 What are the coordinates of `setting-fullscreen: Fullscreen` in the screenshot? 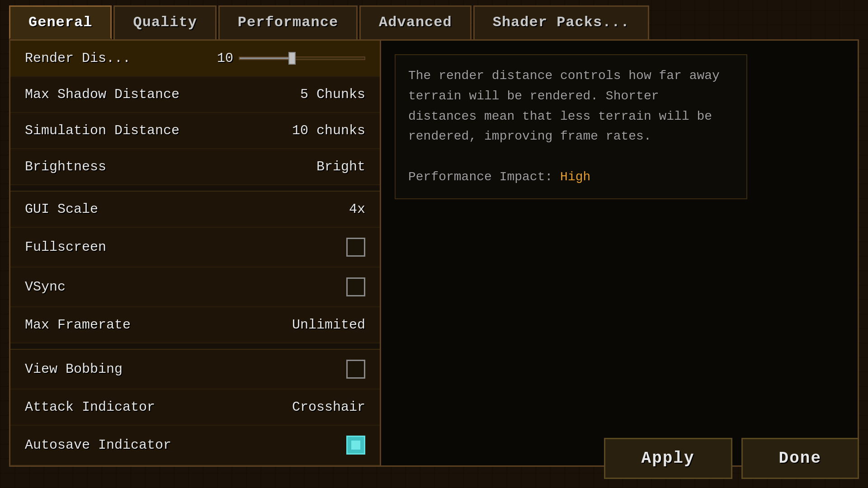 It's located at (195, 248).